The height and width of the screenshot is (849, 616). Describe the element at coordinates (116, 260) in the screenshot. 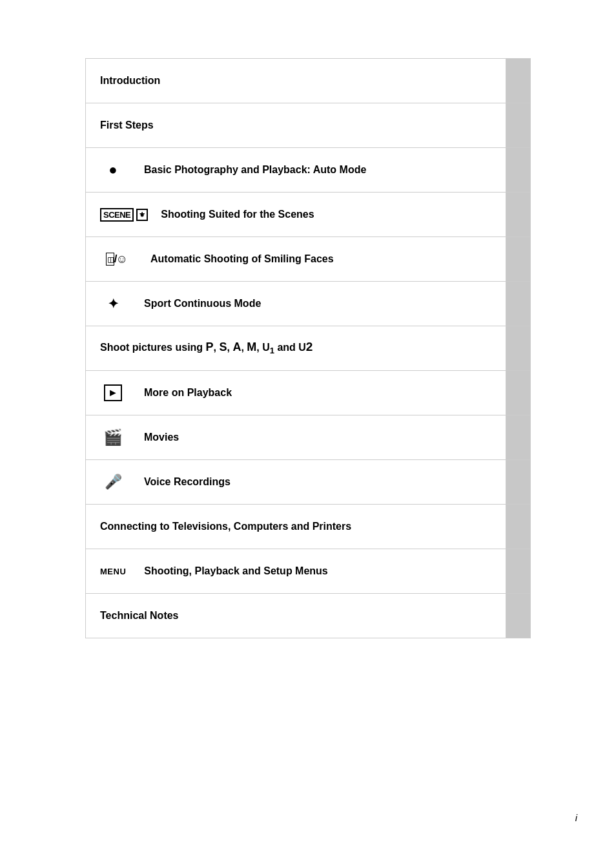

I see `smiling-face-icon: ◫/☺` at that location.